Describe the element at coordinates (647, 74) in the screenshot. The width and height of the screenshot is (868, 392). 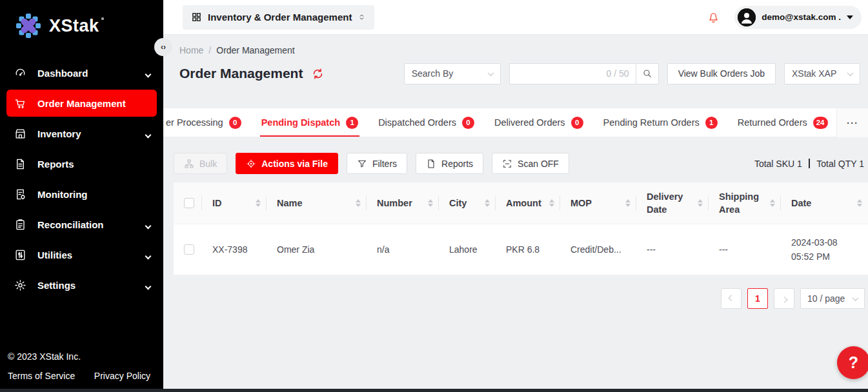
I see `search-icon` at that location.